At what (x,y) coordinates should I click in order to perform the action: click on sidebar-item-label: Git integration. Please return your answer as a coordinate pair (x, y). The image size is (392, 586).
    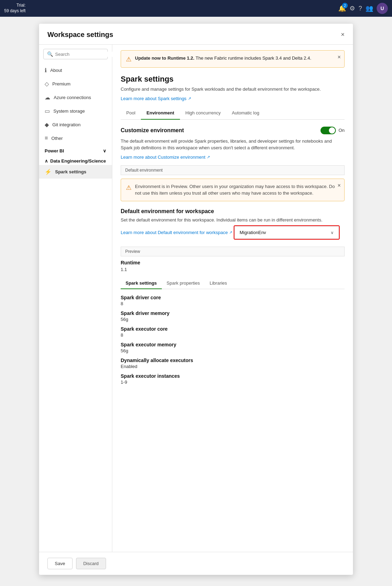
    Looking at the image, I should click on (66, 125).